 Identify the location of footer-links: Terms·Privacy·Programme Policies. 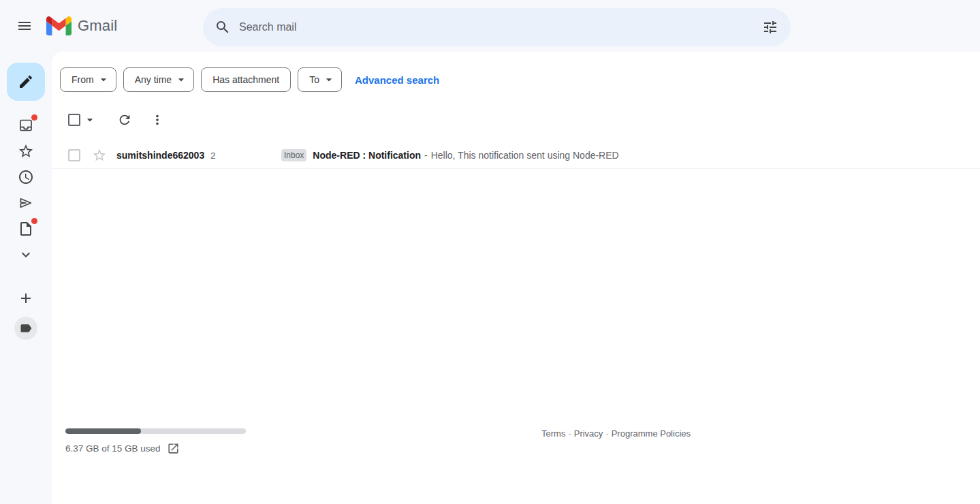
(616, 433).